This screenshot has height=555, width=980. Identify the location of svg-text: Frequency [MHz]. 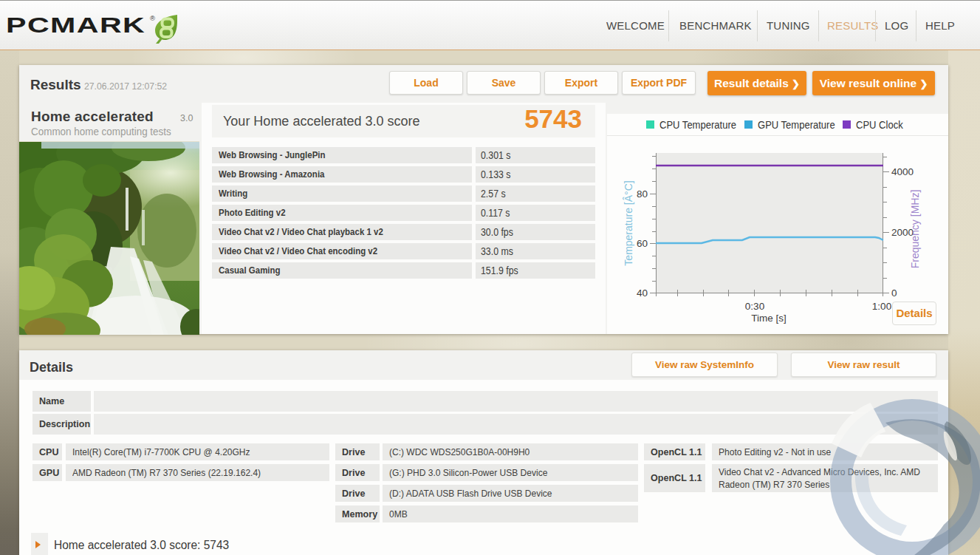
(915, 229).